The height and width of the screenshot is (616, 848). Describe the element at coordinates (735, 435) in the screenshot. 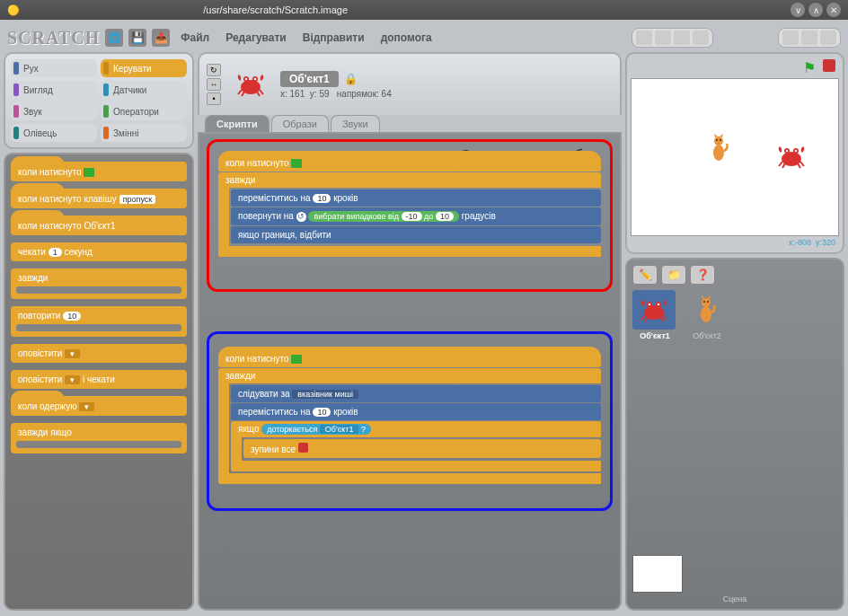

I see `sprite-list-panel: ✏️ 📁 ❓ Об'єкт1 Об'єкт2` at that location.